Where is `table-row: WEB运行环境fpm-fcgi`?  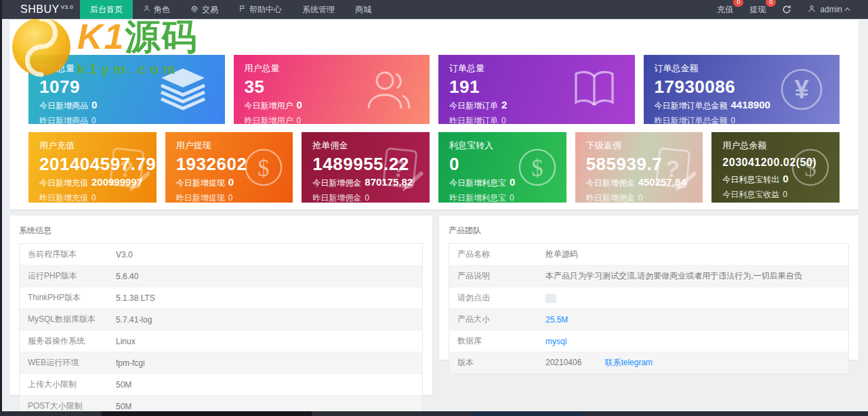
table-row: WEB运行环境fpm-fcgi is located at coordinates (221, 363).